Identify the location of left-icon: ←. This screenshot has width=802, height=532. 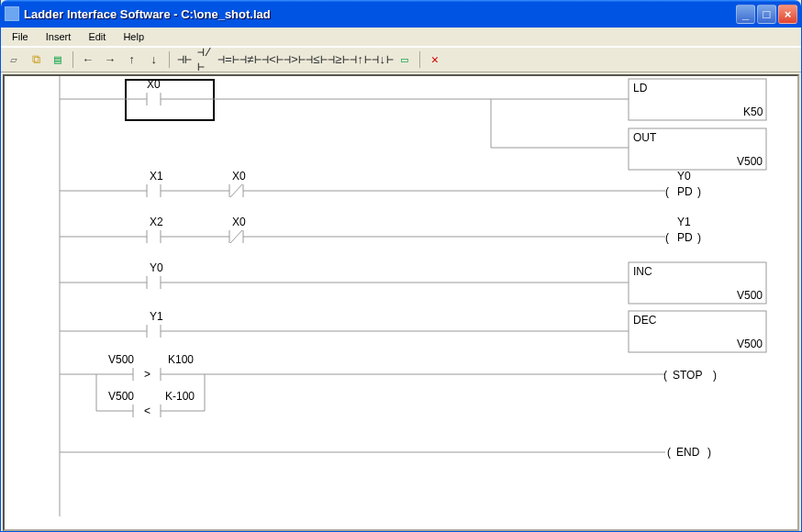
(88, 60).